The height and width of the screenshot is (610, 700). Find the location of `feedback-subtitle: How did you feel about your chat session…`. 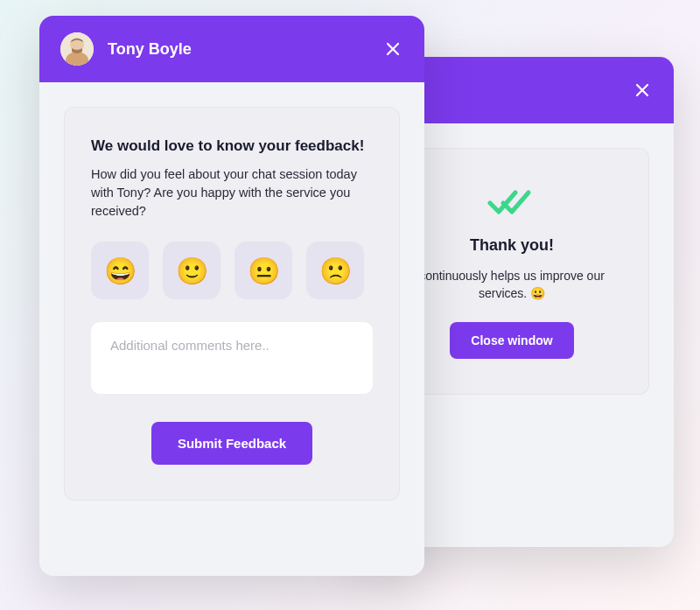

feedback-subtitle: How did you feel about your chat session… is located at coordinates (232, 193).